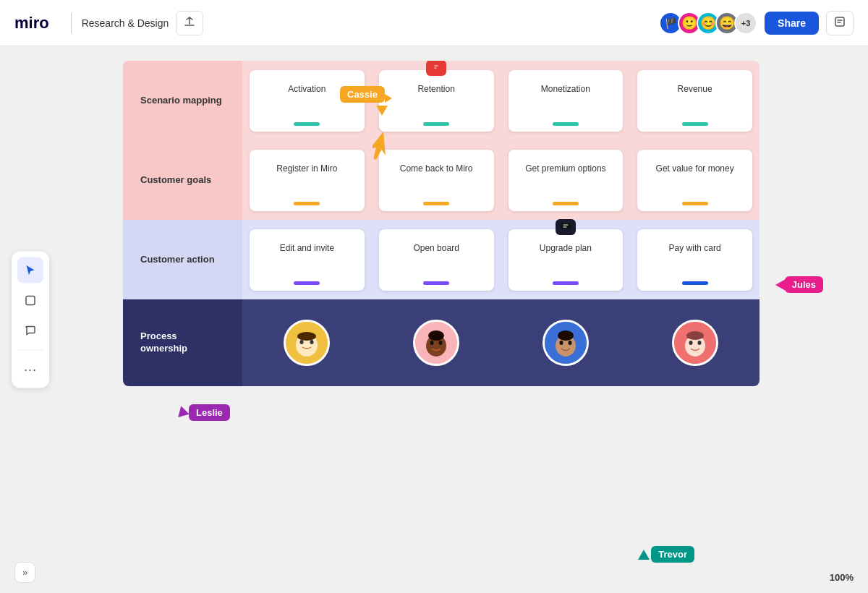  What do you see at coordinates (695, 259) in the screenshot?
I see `card-text-pay: Pay with card` at bounding box center [695, 259].